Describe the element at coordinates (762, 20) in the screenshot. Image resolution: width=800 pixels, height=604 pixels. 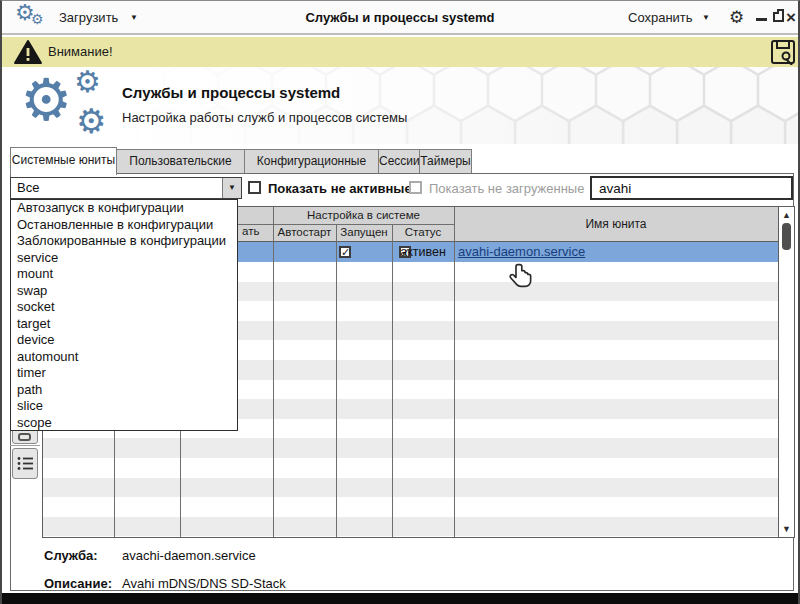
I see `minimize-button` at that location.